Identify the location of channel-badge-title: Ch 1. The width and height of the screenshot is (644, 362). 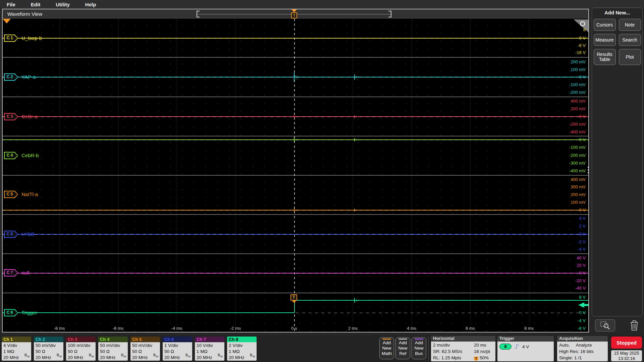
(16, 339).